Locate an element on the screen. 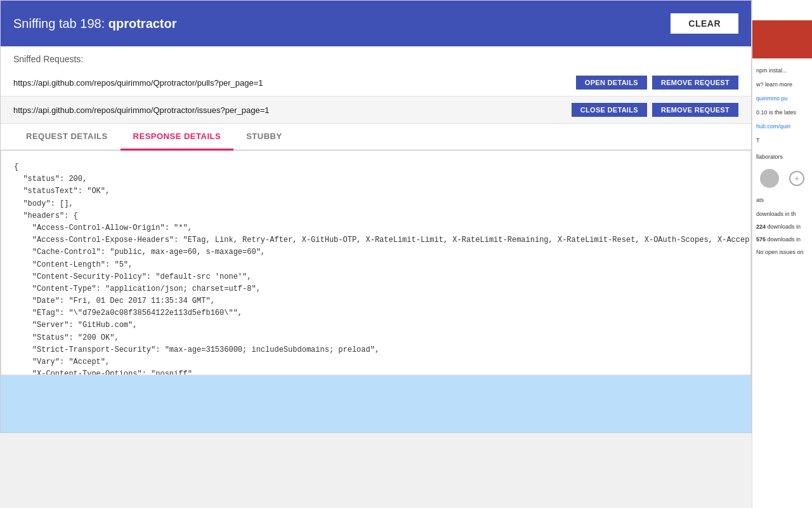 The height and width of the screenshot is (508, 812). tab-stubby: STUBBY is located at coordinates (264, 137).